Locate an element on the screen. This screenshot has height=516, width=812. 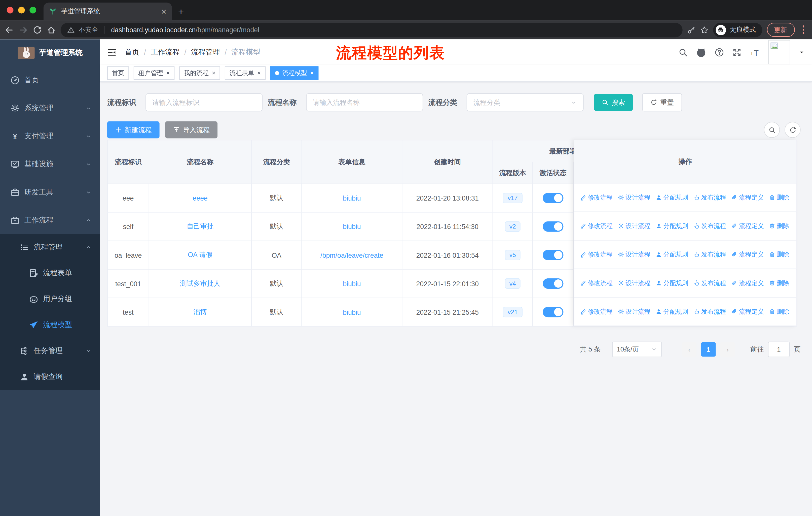
breadcrumb-item: 首页 is located at coordinates (132, 52).